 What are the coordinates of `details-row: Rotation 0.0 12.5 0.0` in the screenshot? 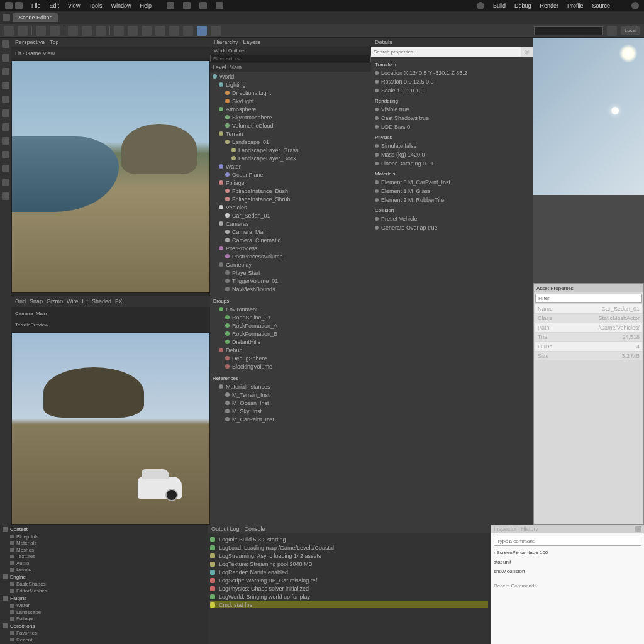 It's located at (452, 82).